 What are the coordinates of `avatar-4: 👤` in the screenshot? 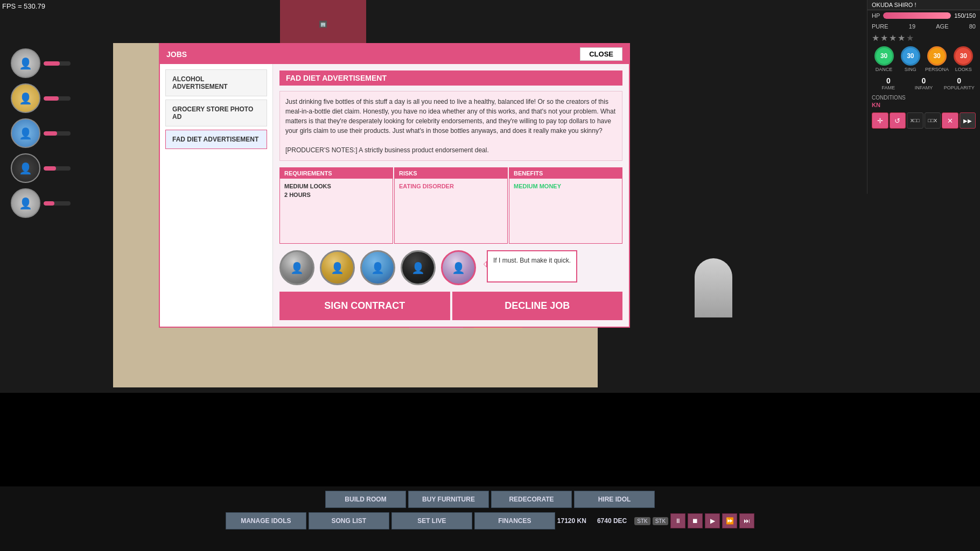 It's located at (26, 168).